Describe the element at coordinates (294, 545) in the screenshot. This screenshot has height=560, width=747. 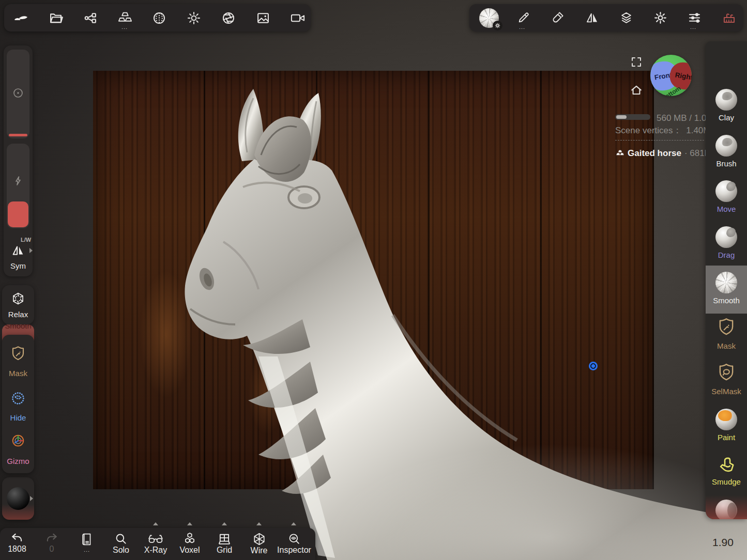
I see `inspector-button: Inspector` at that location.